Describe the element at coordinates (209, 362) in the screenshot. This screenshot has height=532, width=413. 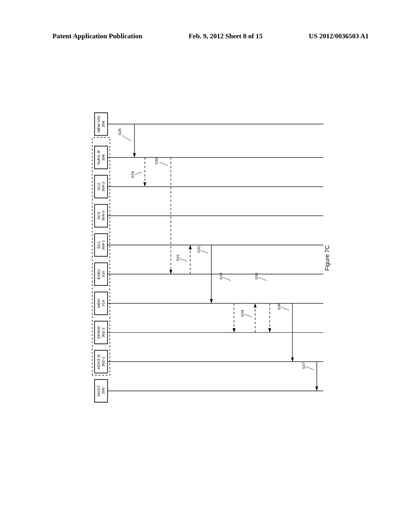
I see `lifeline-host-if: HOST IF 302-1` at that location.